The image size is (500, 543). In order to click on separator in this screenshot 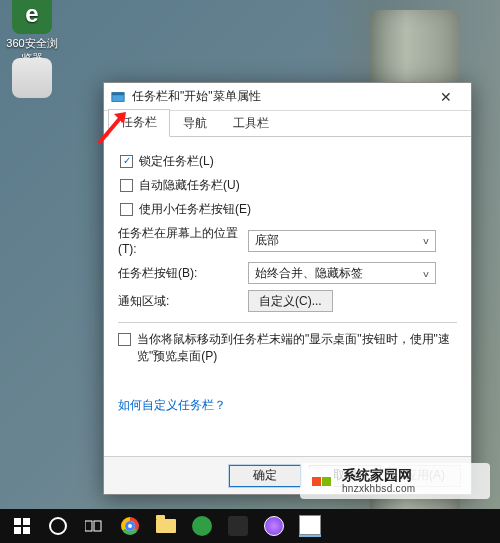, I will do `click(288, 322)`.